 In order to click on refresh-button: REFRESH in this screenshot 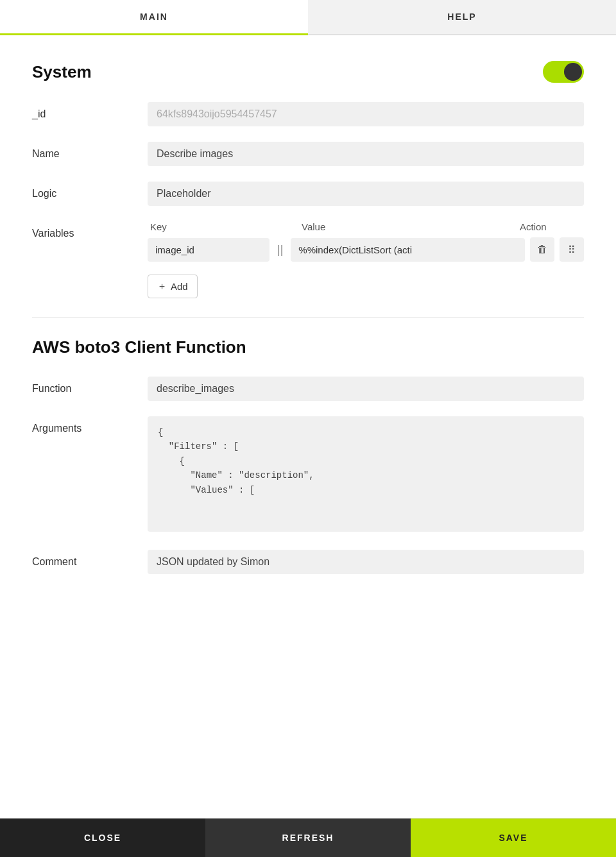, I will do `click(308, 838)`.